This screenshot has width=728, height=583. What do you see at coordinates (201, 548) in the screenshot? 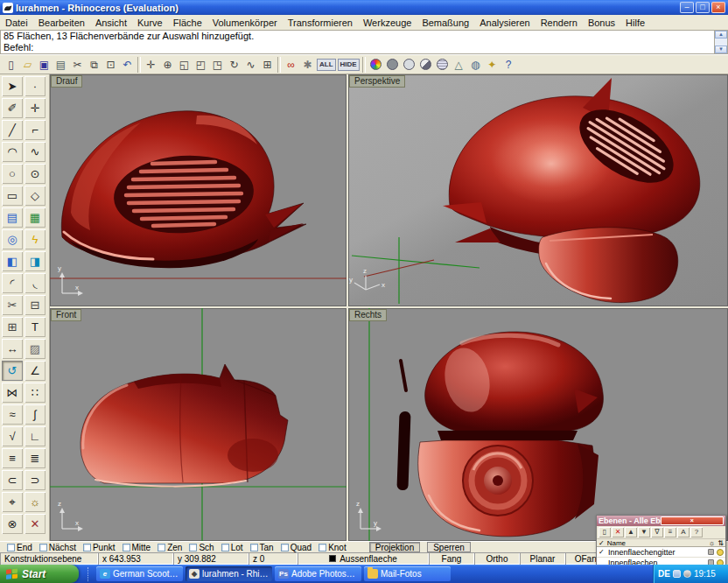
I see `osnap-sch: Sch` at bounding box center [201, 548].